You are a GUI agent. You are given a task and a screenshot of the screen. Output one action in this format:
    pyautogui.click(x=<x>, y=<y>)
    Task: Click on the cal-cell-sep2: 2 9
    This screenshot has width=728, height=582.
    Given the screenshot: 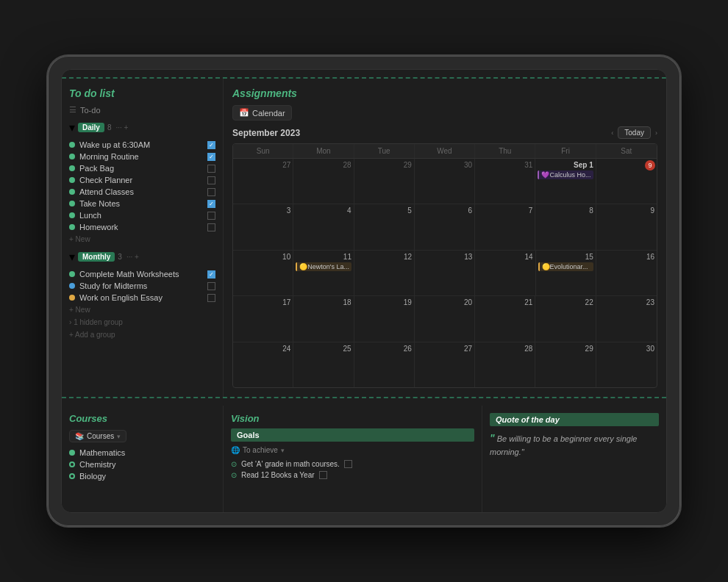 What is the action you would take?
    pyautogui.click(x=627, y=181)
    